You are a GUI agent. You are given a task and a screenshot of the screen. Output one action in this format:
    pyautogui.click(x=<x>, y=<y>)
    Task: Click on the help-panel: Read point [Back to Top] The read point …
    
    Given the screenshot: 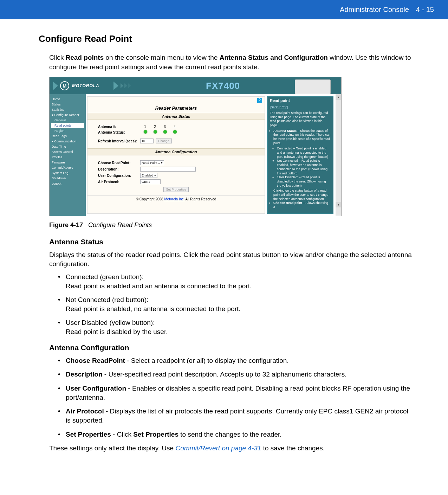 What is the action you would take?
    pyautogui.click(x=300, y=155)
    